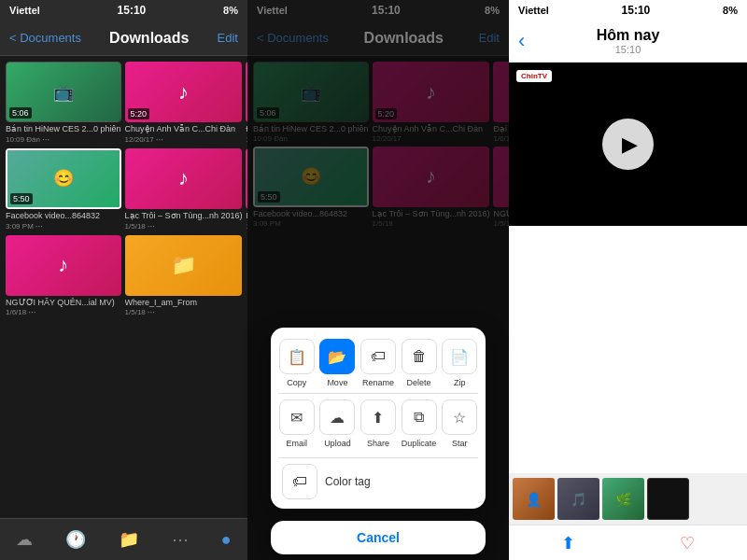  Describe the element at coordinates (534, 10) in the screenshot. I see `right-carrier: Viettel` at that location.